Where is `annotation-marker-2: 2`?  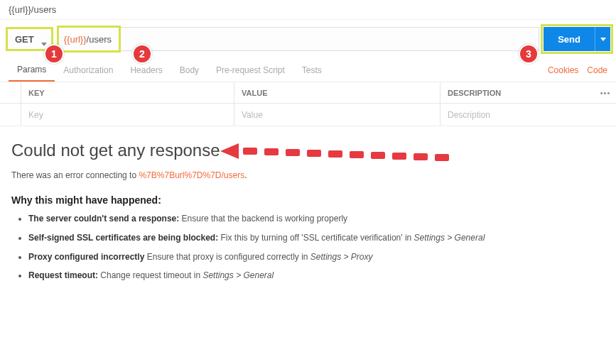 annotation-marker-2: 2 is located at coordinates (142, 54).